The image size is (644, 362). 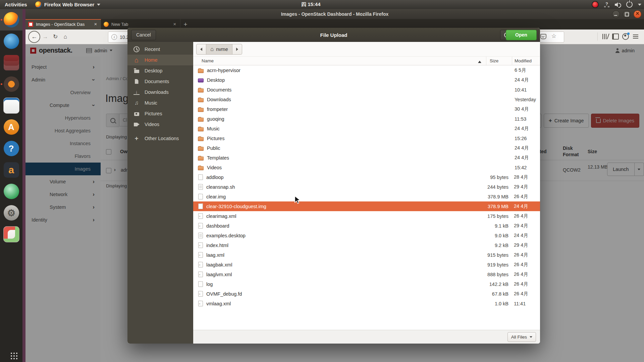 What do you see at coordinates (543, 37) in the screenshot?
I see `pocket-icon` at bounding box center [543, 37].